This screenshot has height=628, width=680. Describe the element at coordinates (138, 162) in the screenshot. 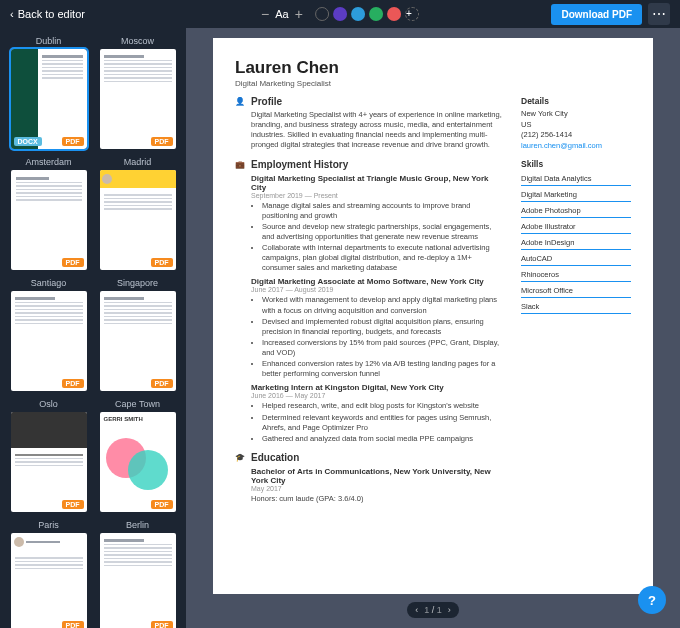

I see `template-label: Madrid` at that location.